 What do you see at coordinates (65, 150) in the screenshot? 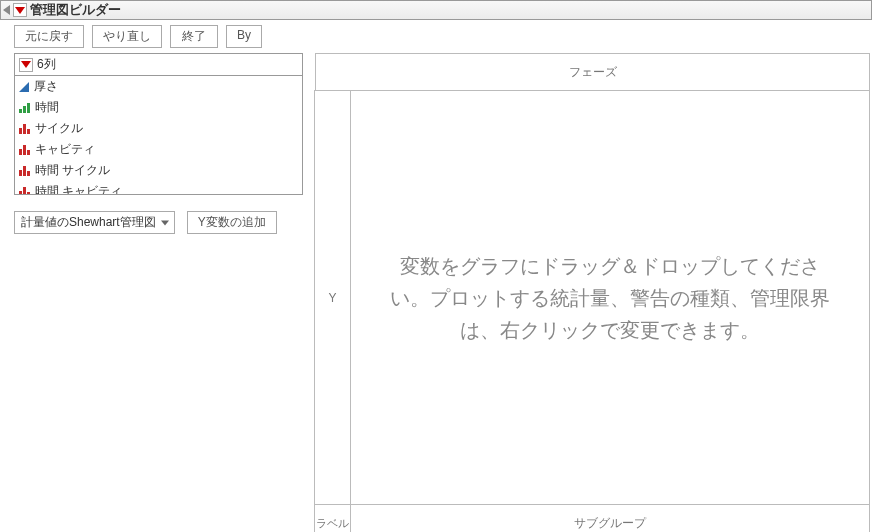
I see `column-label: キャビティ` at bounding box center [65, 150].